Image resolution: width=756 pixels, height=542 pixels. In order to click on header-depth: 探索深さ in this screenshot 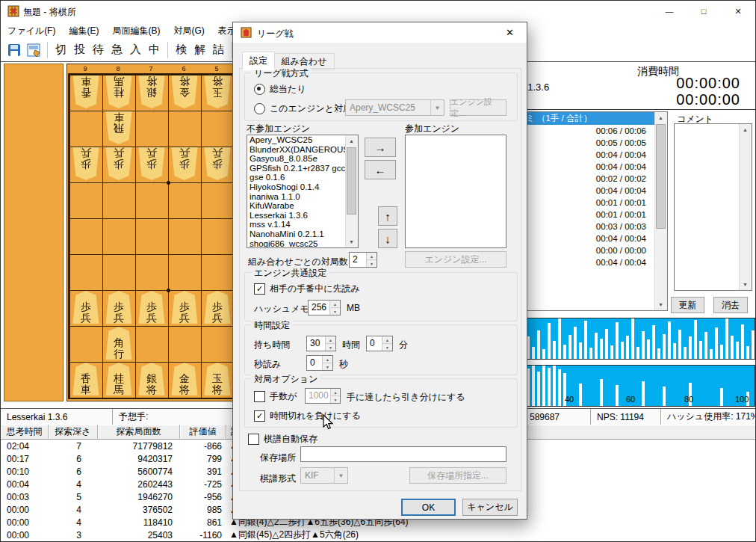, I will do `click(73, 432)`.